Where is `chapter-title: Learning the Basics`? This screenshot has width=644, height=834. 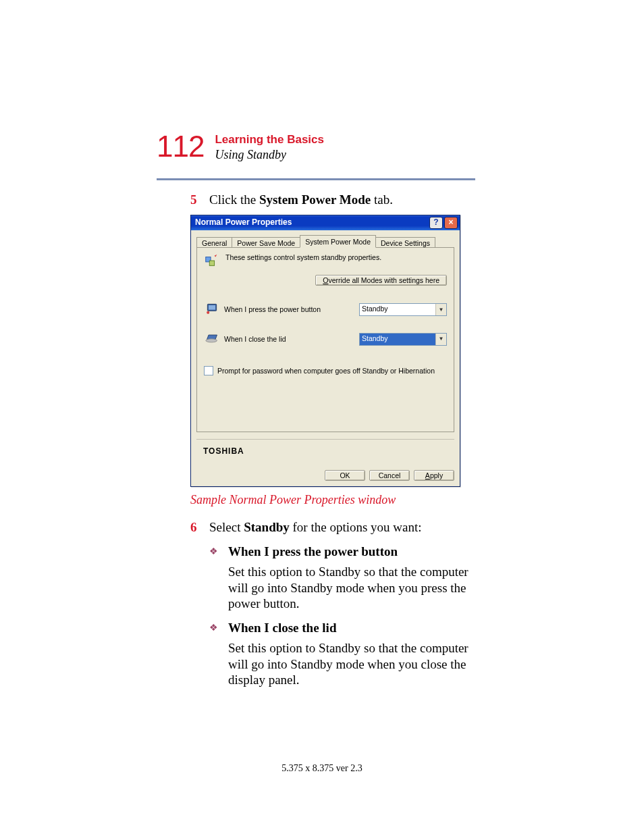
chapter-title: Learning the Basics is located at coordinates (269, 140).